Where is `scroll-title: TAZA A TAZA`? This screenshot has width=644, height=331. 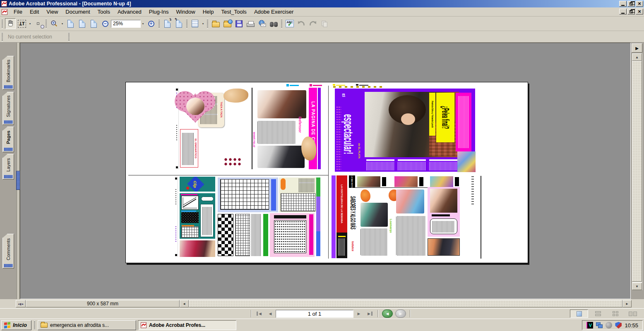 scroll-title: TAZA A TAZA is located at coordinates (221, 110).